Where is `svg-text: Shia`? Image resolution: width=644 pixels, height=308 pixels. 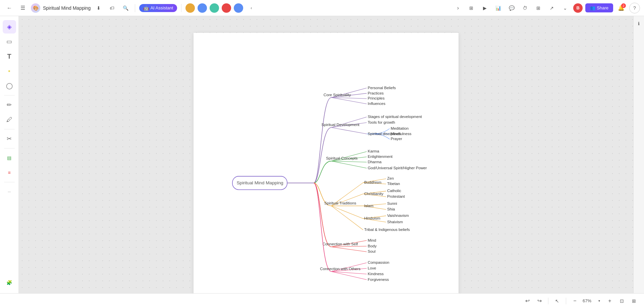 svg-text: Shia is located at coordinates (391, 209).